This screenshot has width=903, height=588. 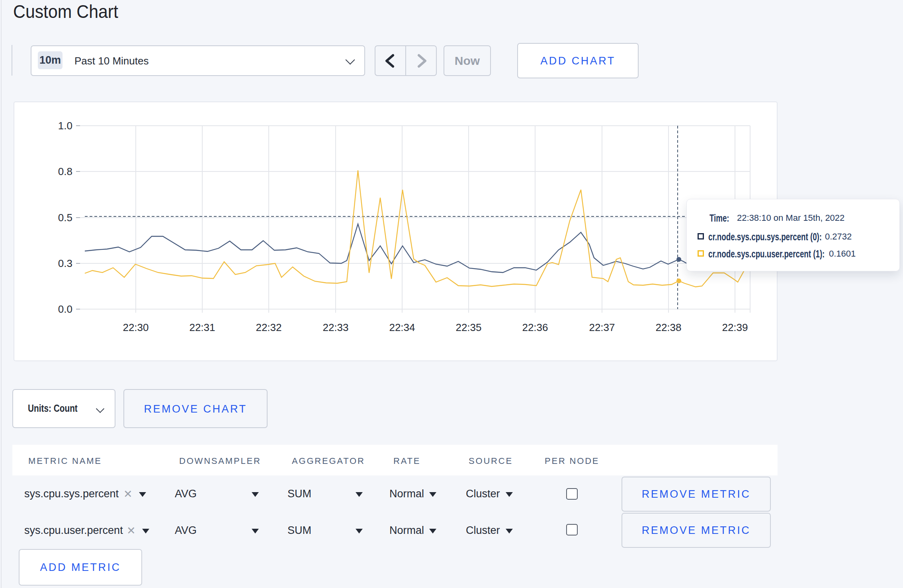 What do you see at coordinates (65, 126) in the screenshot?
I see `svg-text: 1.0` at bounding box center [65, 126].